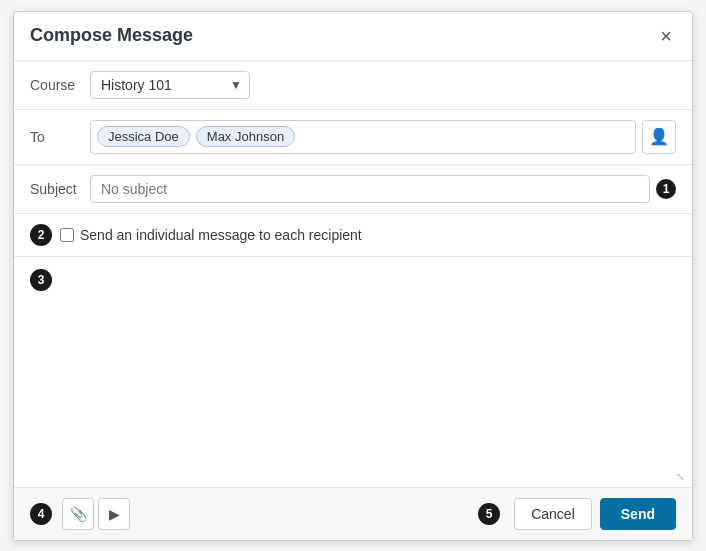 The width and height of the screenshot is (706, 551). I want to click on resize-handle-icon: ⤡, so click(682, 477).